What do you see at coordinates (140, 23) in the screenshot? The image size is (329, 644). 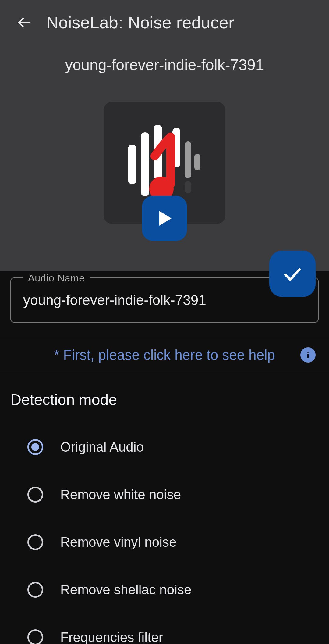 I see `app-title: NoiseLab: Noise reducer` at bounding box center [140, 23].